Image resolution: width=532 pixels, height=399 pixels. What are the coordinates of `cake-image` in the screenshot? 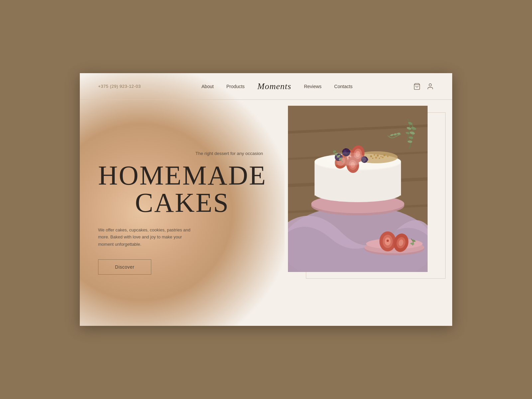 It's located at (358, 189).